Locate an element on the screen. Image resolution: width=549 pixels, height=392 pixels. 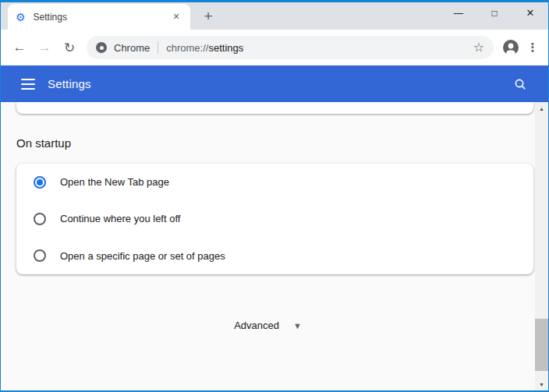
url-text: chrome://settings is located at coordinates (318, 48).